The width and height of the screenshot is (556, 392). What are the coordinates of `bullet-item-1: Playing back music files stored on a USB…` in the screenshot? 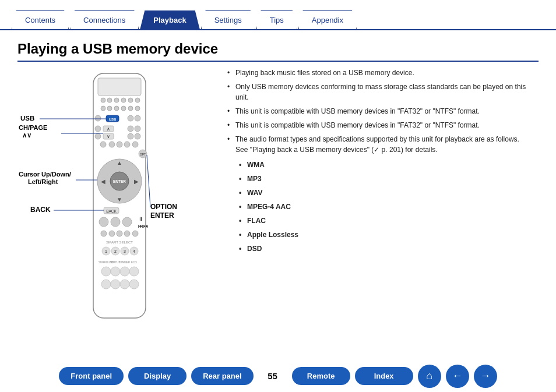 It's located at (383, 73).